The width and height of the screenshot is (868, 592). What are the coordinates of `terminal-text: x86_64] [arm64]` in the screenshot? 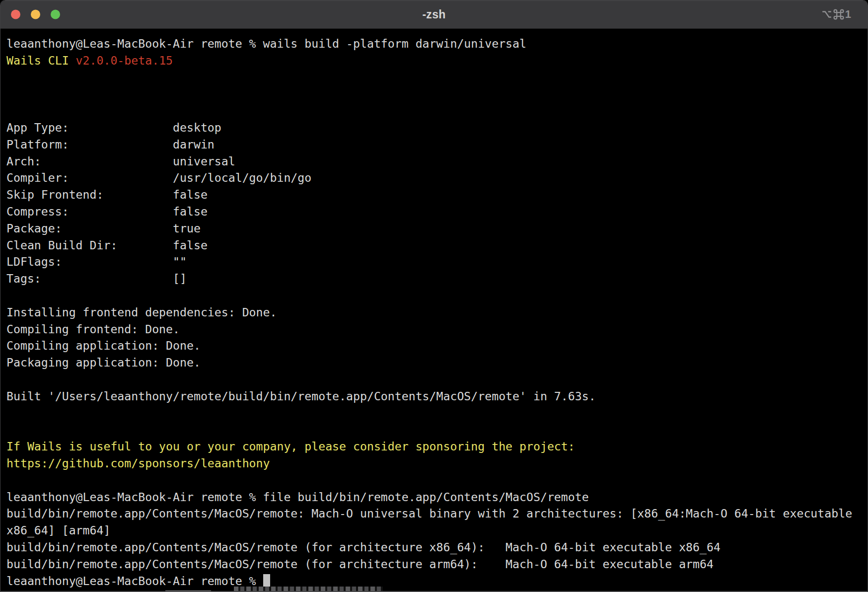 It's located at (59, 530).